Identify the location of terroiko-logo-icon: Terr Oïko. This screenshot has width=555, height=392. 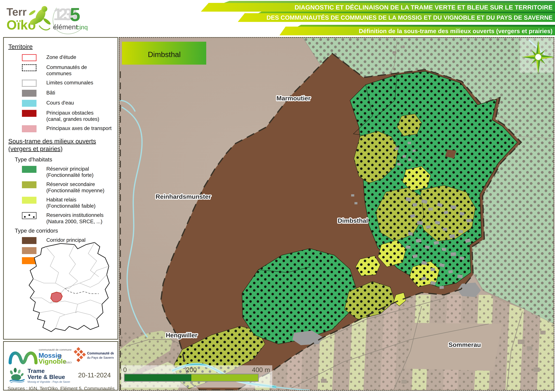
(30, 19).